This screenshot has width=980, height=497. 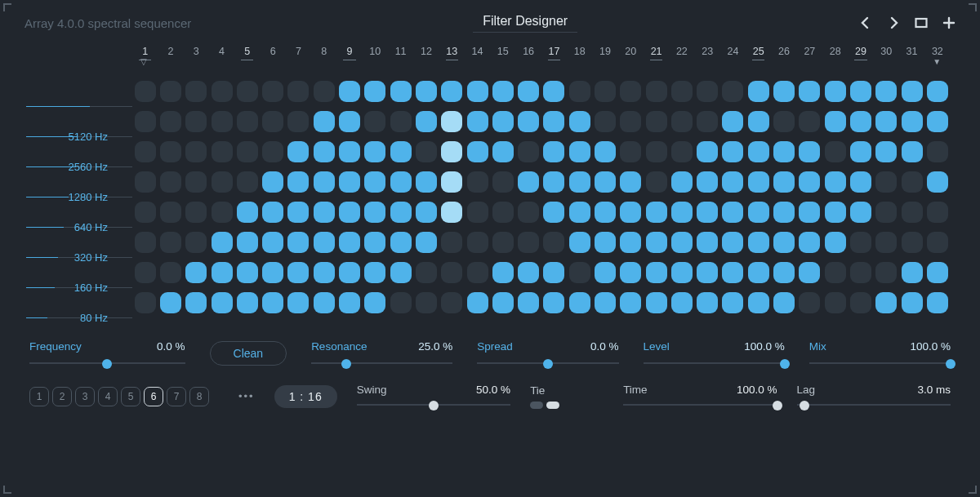 I want to click on col-label-16: 16, so click(x=528, y=52).